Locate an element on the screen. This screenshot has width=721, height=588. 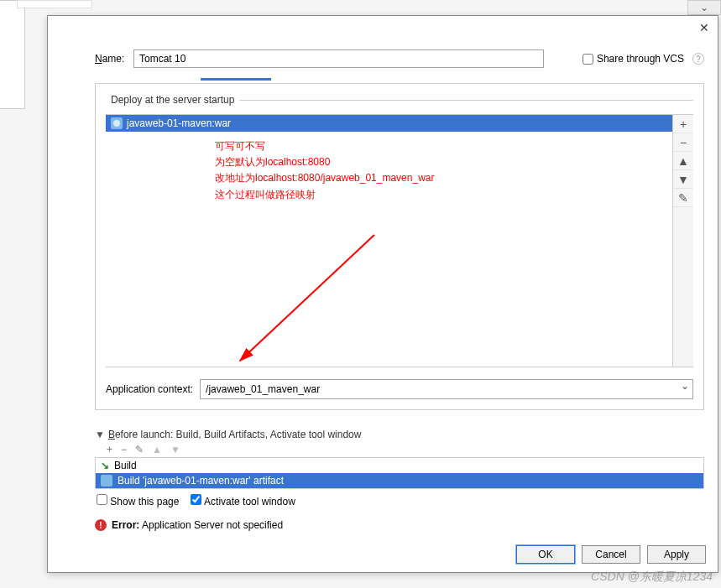
ok-button: OK is located at coordinates (546, 554).